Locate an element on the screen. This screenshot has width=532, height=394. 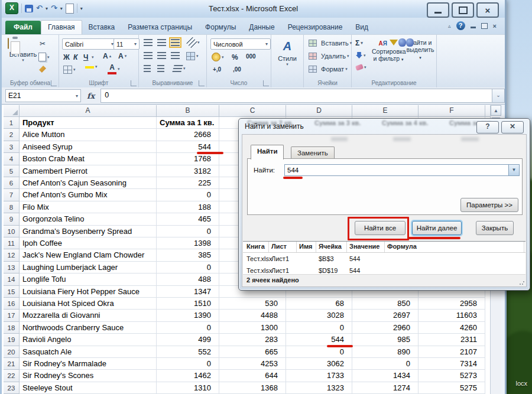
cell-F19: 2311 is located at coordinates (452, 340).